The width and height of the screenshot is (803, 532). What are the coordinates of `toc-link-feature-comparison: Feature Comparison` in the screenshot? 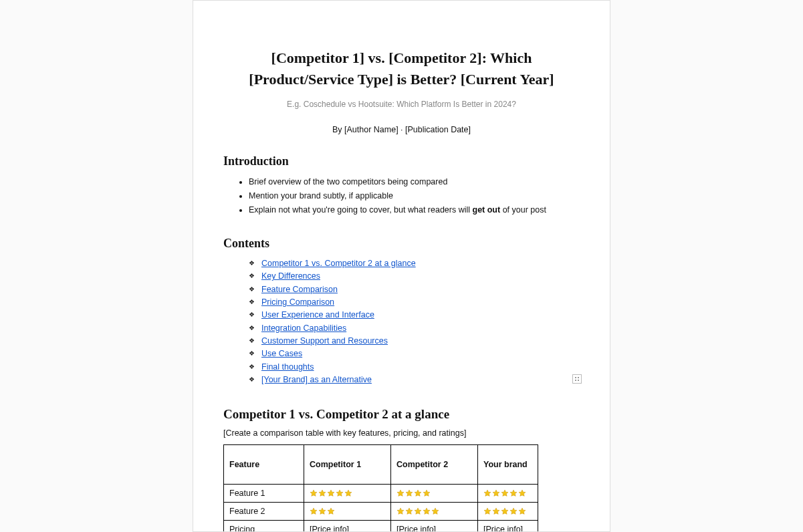 It's located at (300, 289).